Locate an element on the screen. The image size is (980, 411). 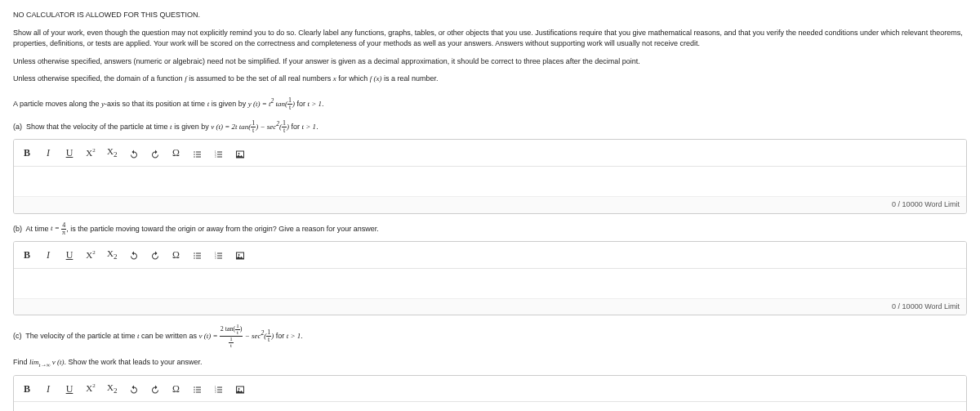
part-c-prompt: (c) The velocity of the particle at time… is located at coordinates (490, 337).